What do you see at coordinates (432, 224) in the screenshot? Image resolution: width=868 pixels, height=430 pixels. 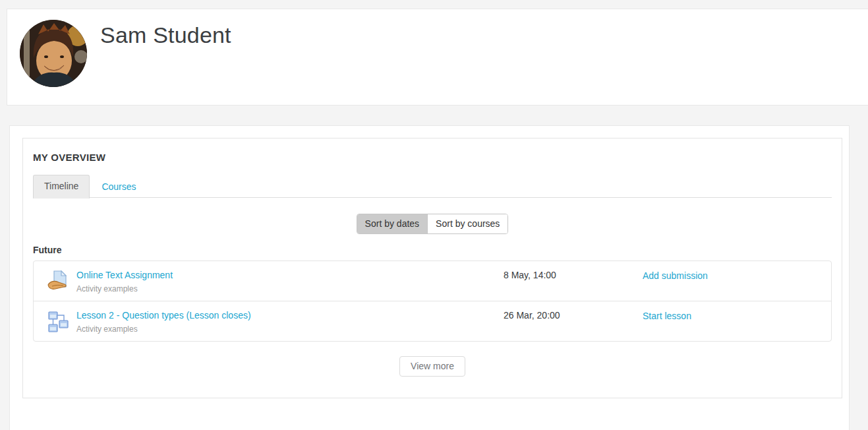 I see `sort-button-group: Sort by dates Sort by courses` at bounding box center [432, 224].